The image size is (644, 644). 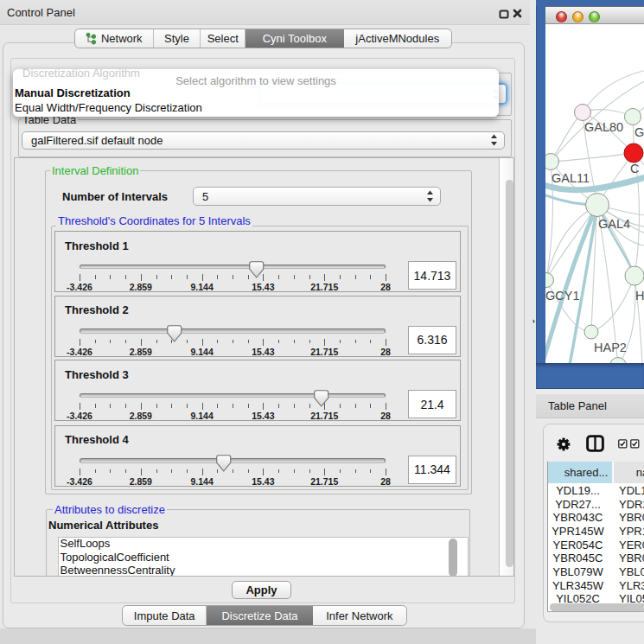 I want to click on popup-item: Manual Discretization, so click(x=73, y=93).